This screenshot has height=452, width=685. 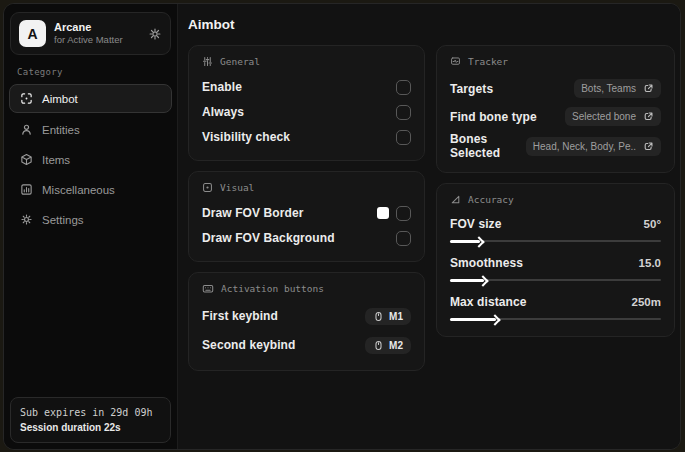 I want to click on smoothness-group: Smoothness 15.0, so click(x=556, y=269).